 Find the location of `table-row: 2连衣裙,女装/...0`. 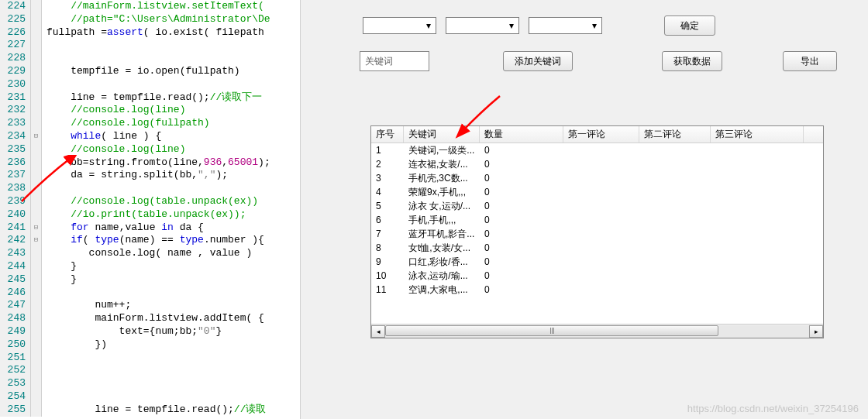

table-row: 2连衣裙,女装/...0 is located at coordinates (597, 164).